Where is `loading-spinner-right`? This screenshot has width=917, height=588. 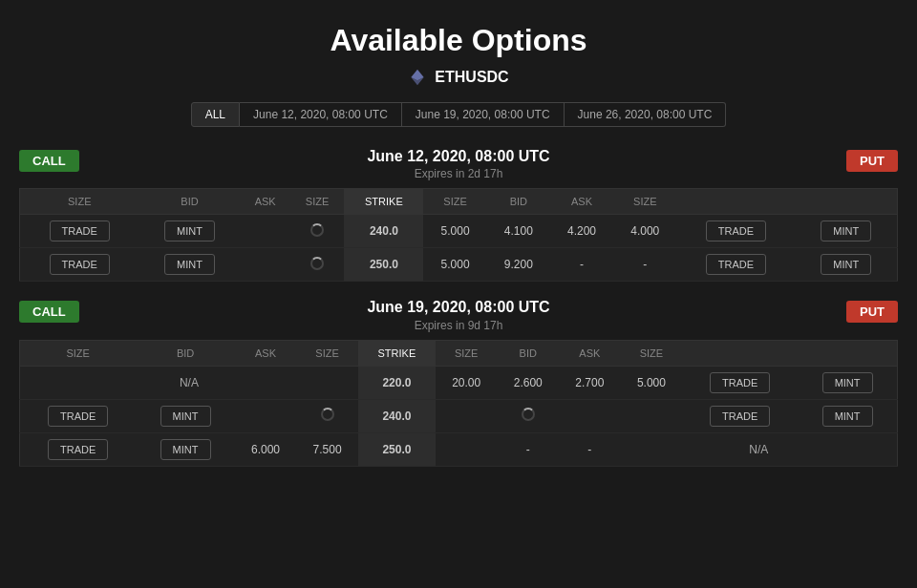 loading-spinner-right is located at coordinates (528, 414).